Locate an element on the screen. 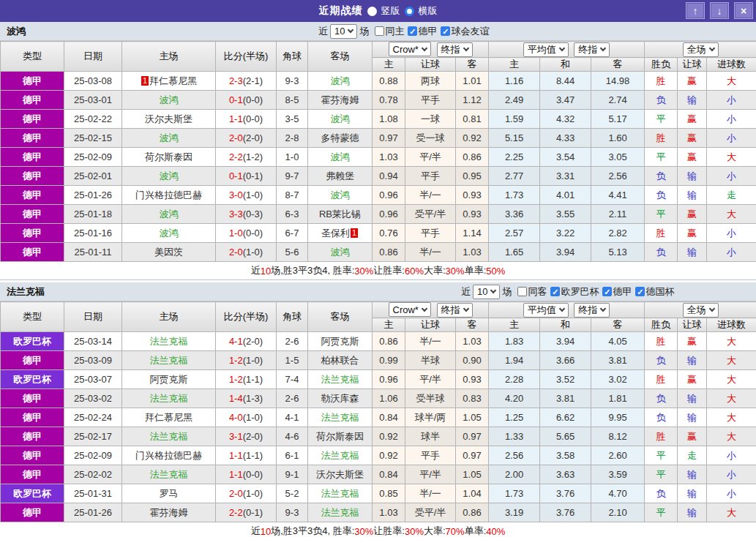 This screenshot has width=756, height=537. col-away: 客场 is located at coordinates (340, 57).